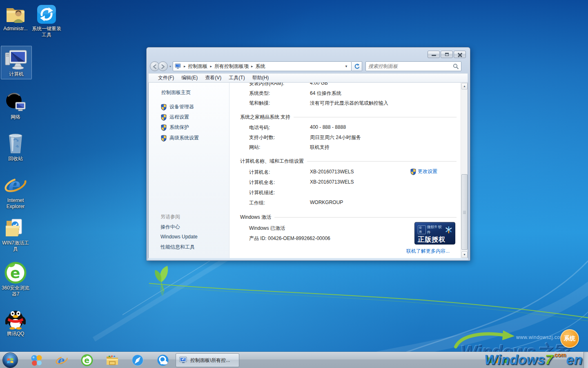 The height and width of the screenshot is (368, 588). What do you see at coordinates (62, 360) in the screenshot?
I see `taskbar-item-internet-explorer: e` at bounding box center [62, 360].